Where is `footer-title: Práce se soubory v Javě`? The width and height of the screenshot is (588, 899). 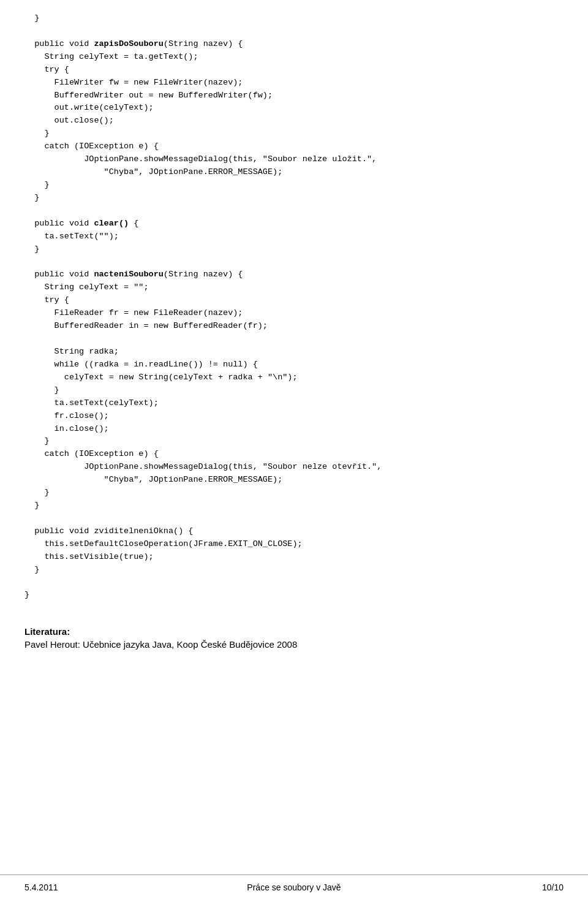
footer-title: Práce se soubory v Javě is located at coordinates (294, 887).